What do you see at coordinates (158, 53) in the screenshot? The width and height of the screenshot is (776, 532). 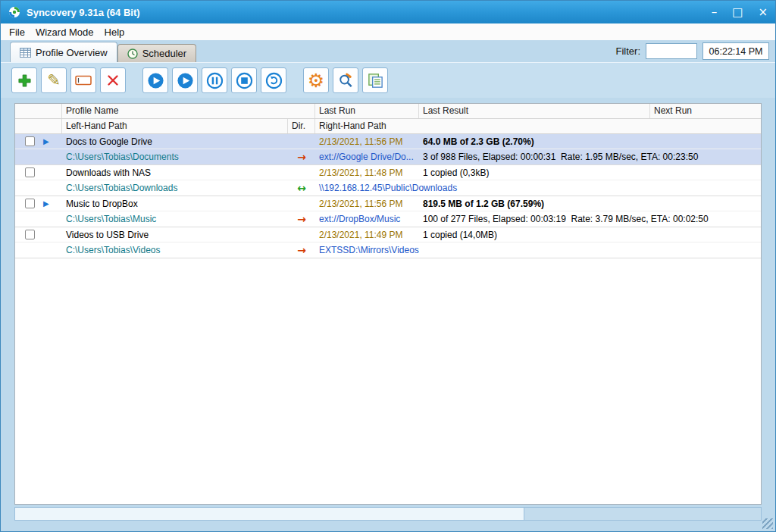 I see `tab-scheduler: Scheduler` at bounding box center [158, 53].